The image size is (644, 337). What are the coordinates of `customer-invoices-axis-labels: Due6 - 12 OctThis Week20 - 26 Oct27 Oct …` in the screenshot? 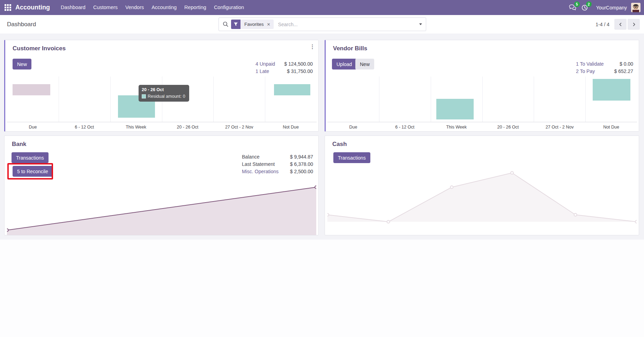 It's located at (162, 127).